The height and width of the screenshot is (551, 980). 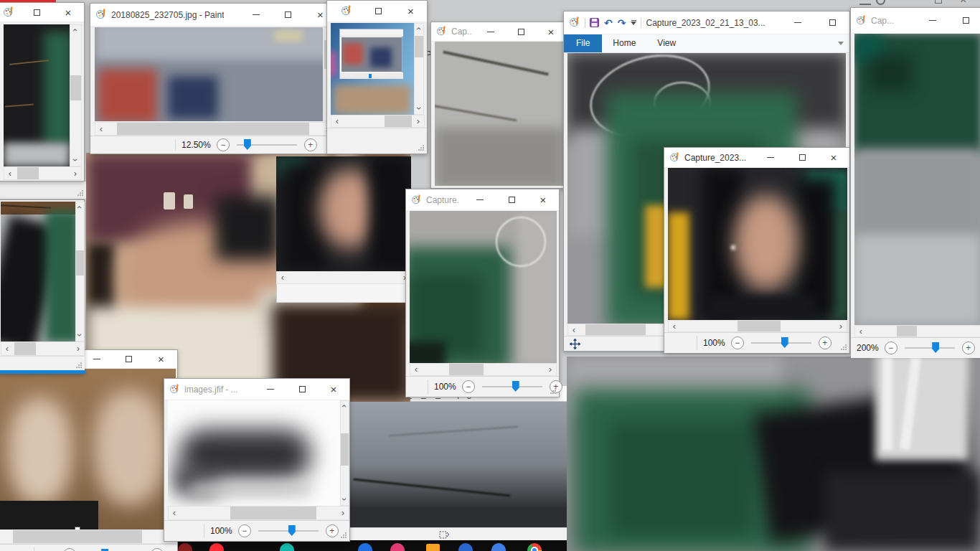 What do you see at coordinates (372, 69) in the screenshot?
I see `screenshot-canvas` at bounding box center [372, 69].